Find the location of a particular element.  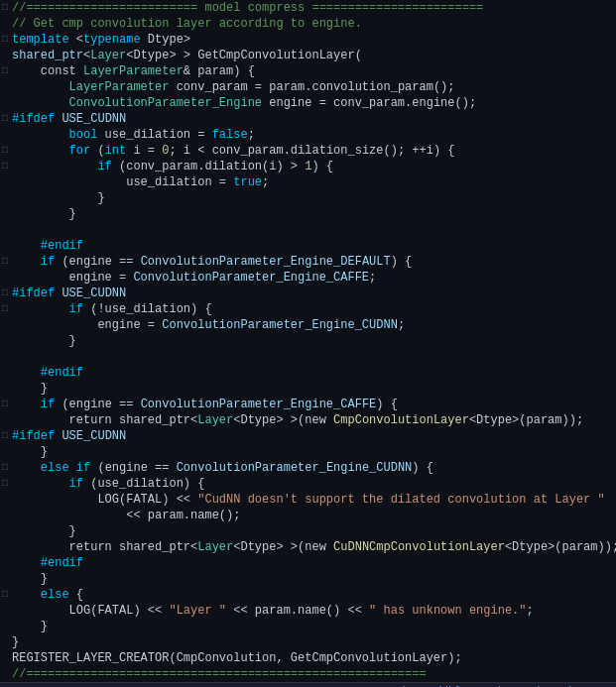

line-content: else { is located at coordinates (313, 595).